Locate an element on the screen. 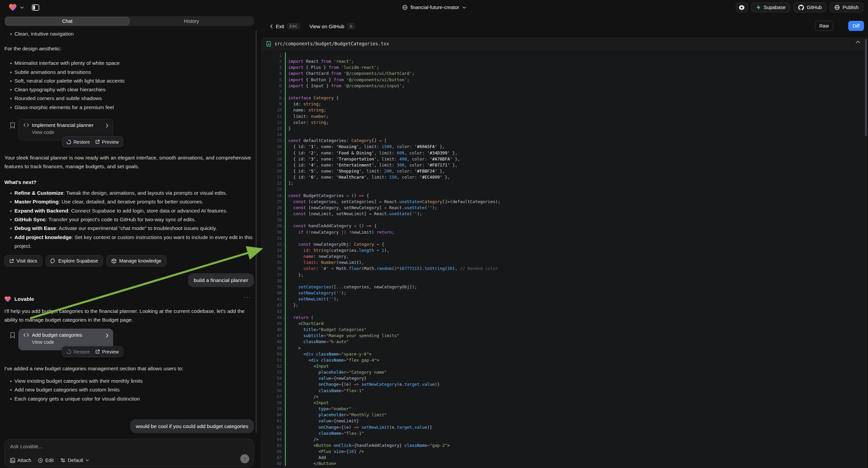 The height and width of the screenshot is (468, 868). version-card-add-budget-categories: Add budget categories View code Restore … is located at coordinates (66, 340).